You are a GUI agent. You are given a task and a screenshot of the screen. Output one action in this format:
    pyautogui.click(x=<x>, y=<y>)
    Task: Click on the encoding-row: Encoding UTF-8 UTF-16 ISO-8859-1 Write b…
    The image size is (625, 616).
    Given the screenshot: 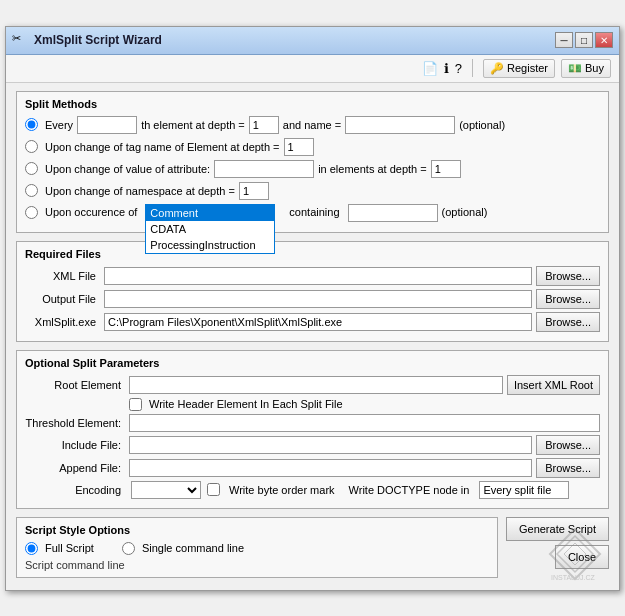 What is the action you would take?
    pyautogui.click(x=312, y=490)
    